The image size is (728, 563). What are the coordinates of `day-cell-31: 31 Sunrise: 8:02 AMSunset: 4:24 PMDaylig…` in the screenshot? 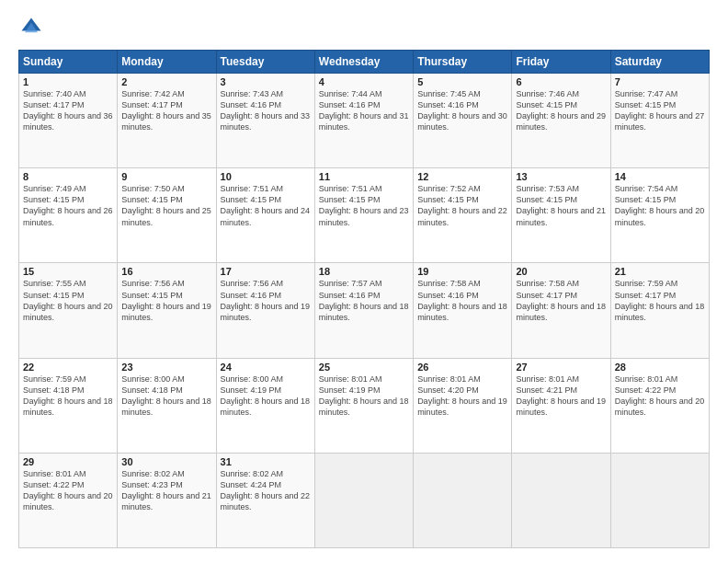 It's located at (265, 500).